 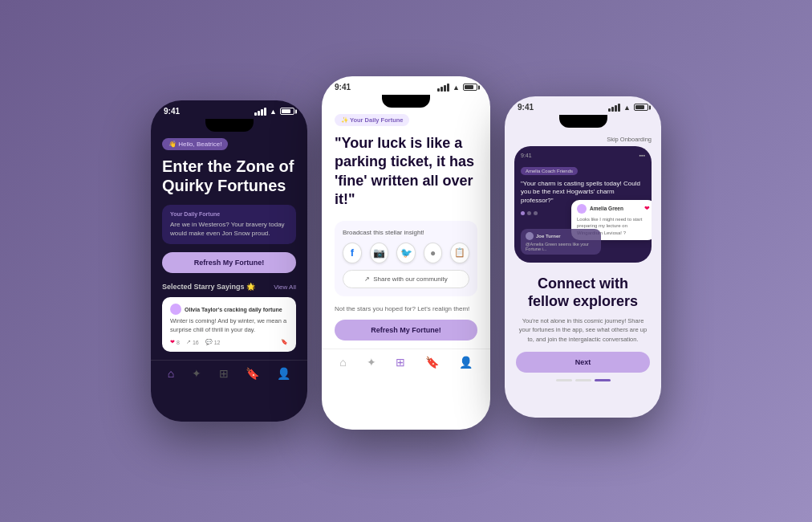 I want to click on nav-home: ⌂, so click(x=171, y=373).